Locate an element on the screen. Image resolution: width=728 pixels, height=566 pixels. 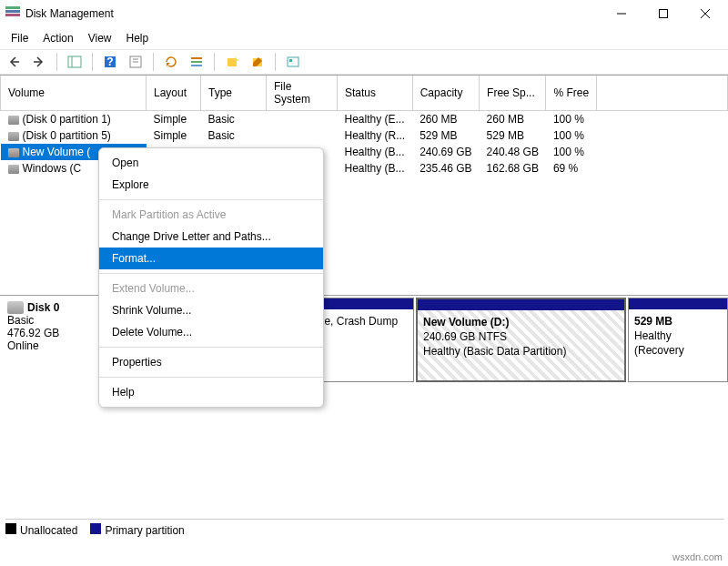
disk-info: Disk 0 Basic 476.92 GB Online is located at coordinates (50, 340).